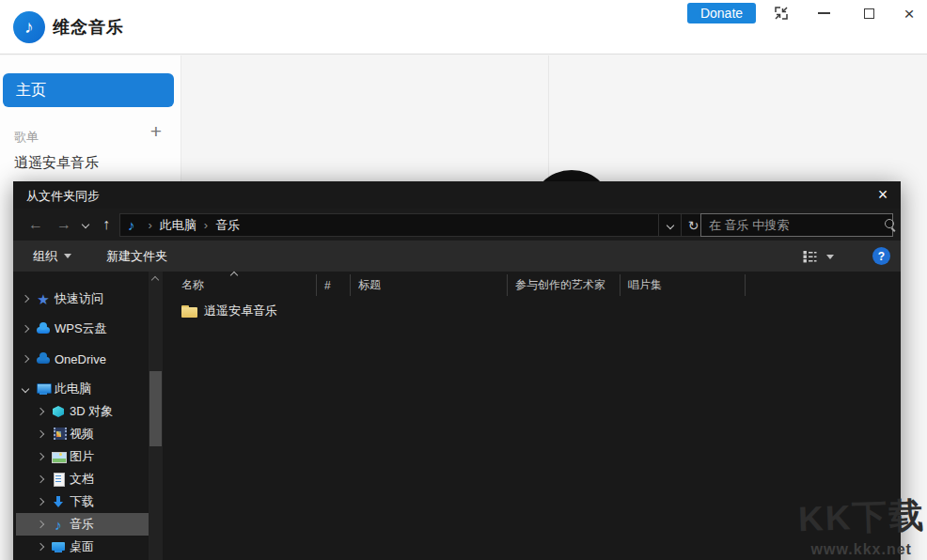 The height and width of the screenshot is (560, 927). What do you see at coordinates (234, 275) in the screenshot?
I see `sort-ascending-icon` at bounding box center [234, 275].